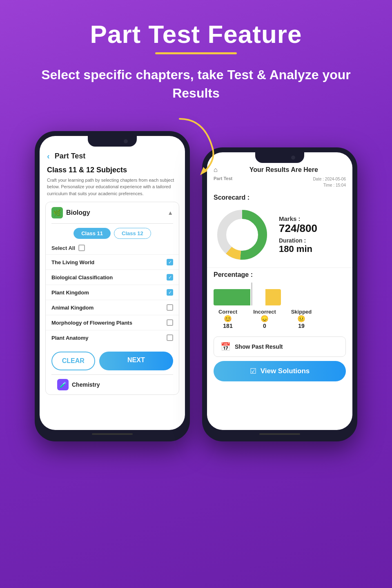  Describe the element at coordinates (112, 337) in the screenshot. I see `chapter-row-6: Plant Anatomy` at that location.